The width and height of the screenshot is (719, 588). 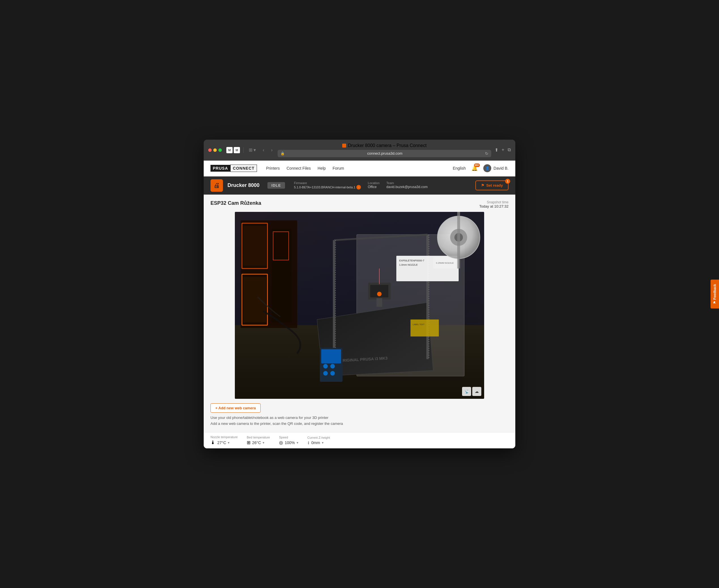 What do you see at coordinates (319, 438) in the screenshot?
I see `z-height-label: Current Z-height` at bounding box center [319, 438].